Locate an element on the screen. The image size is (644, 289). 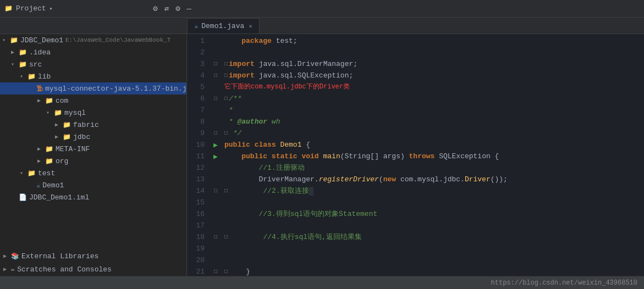
folder-open-icon-mysql: 📁 is located at coordinates (58, 113).